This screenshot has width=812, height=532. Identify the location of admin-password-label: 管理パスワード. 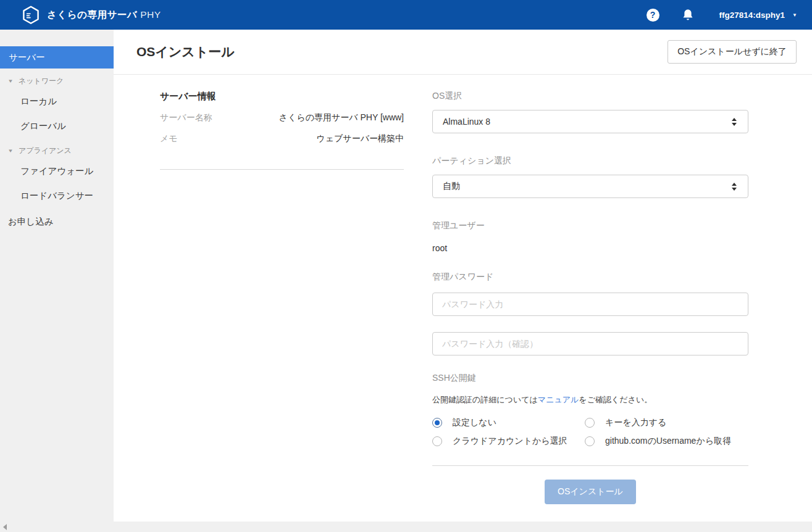
(590, 277).